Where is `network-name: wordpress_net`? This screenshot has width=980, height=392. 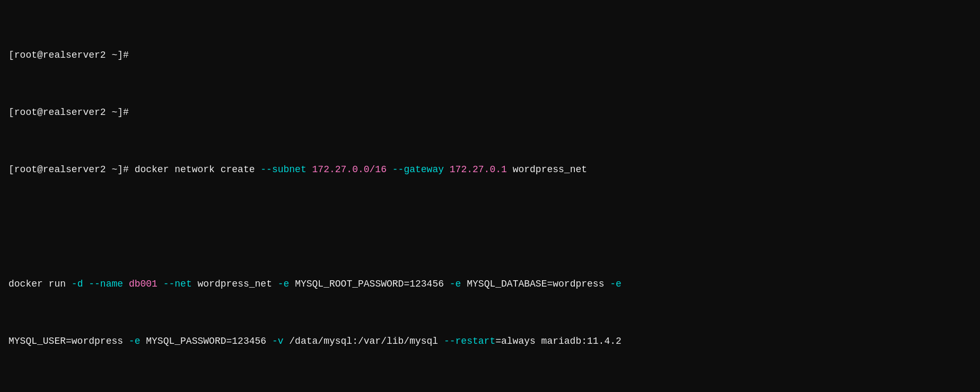
network-name: wordpress_net is located at coordinates (547, 170).